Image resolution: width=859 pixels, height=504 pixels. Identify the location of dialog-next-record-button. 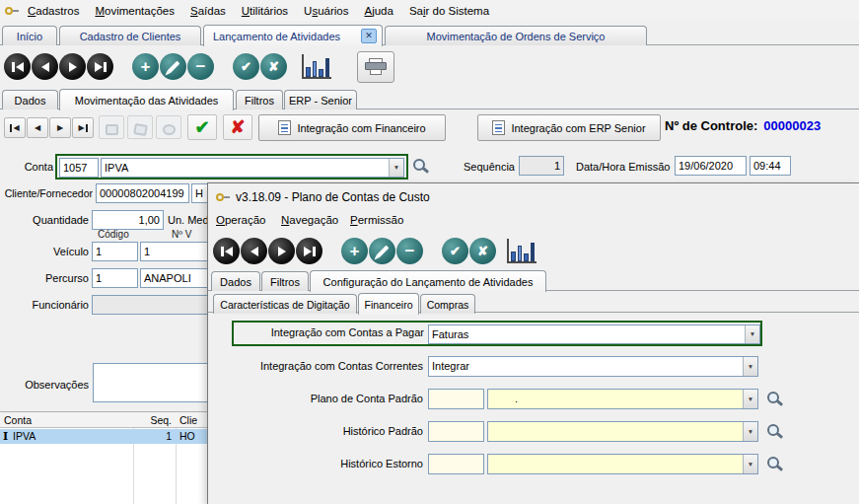
(282, 251).